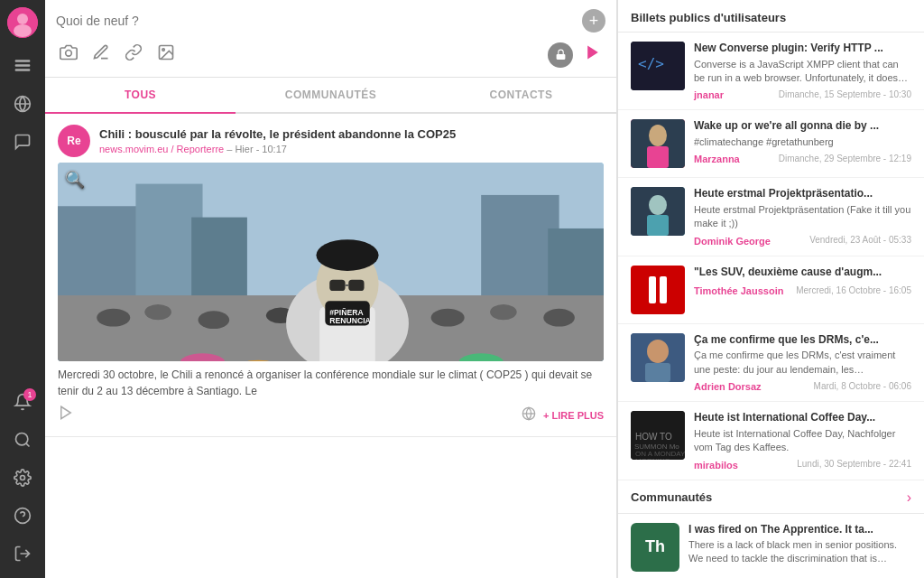 The height and width of the screenshot is (578, 924). What do you see at coordinates (803, 49) in the screenshot?
I see `ticket-title: New Converse plugin: Verify HTTP ...` at bounding box center [803, 49].